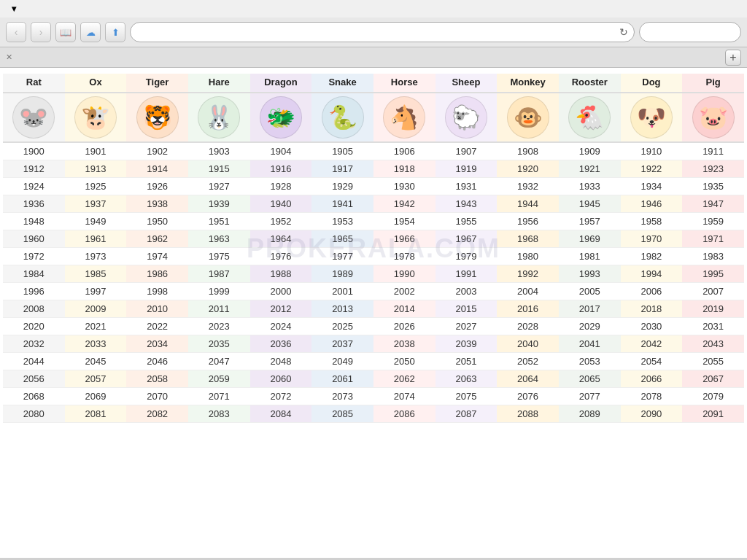  Describe the element at coordinates (219, 204) in the screenshot. I see `year-cell: 1939` at that location.